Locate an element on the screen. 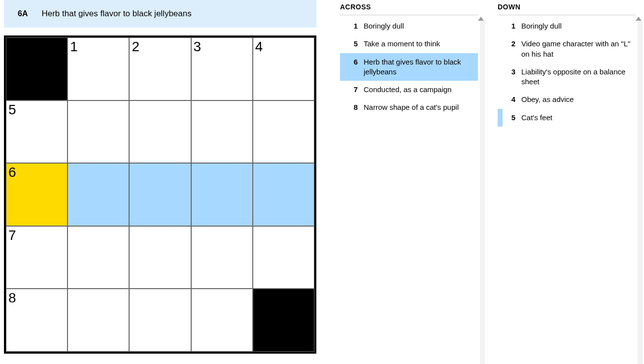  clue-item: 8Narrow shape of a cat's pupil is located at coordinates (409, 107).